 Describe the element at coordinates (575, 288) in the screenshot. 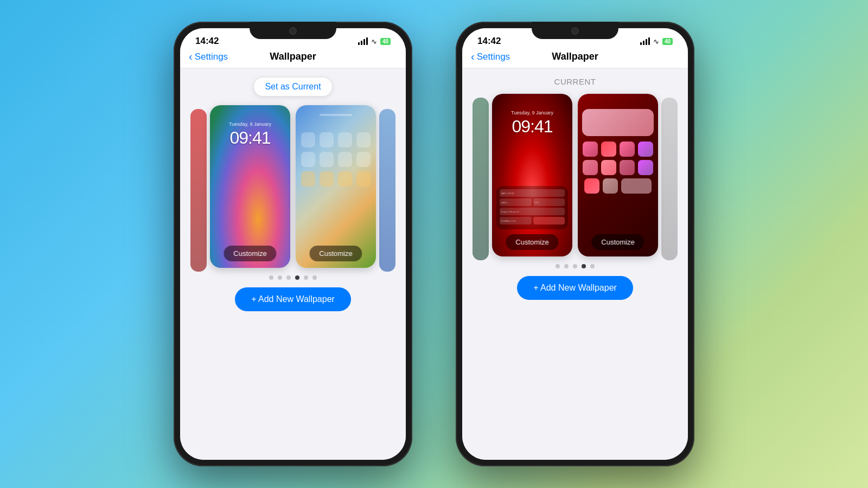

I see `add-wallpaper-button-right: + Add New Wallpaper` at that location.